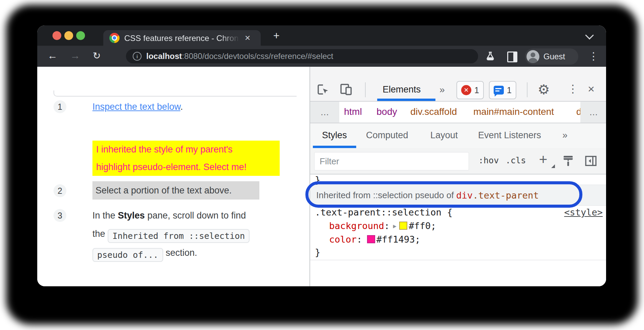  What do you see at coordinates (69, 36) in the screenshot?
I see `minimize-window-button` at bounding box center [69, 36].